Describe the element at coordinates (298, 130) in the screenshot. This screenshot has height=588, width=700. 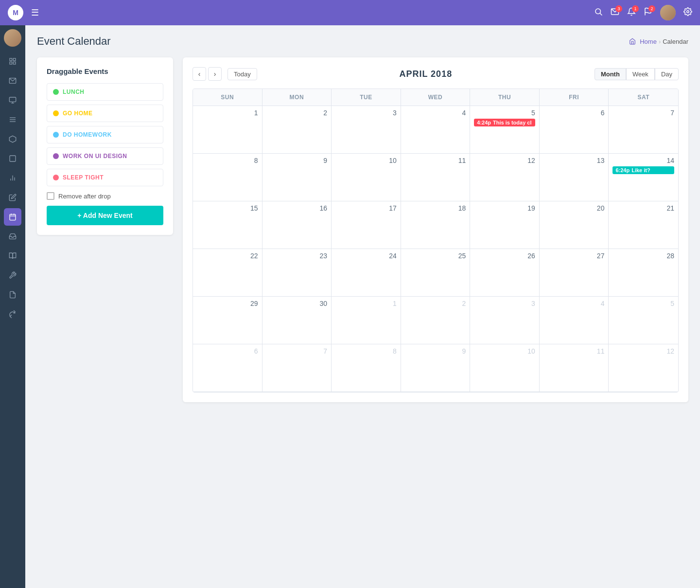
I see `calendar-cell-1: 2` at that location.